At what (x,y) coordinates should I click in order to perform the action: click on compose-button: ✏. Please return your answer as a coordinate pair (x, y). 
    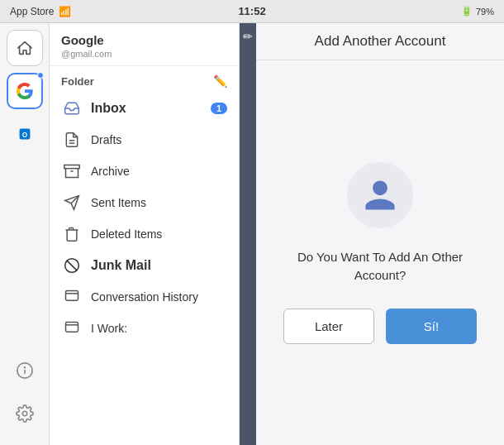
    Looking at the image, I should click on (248, 36).